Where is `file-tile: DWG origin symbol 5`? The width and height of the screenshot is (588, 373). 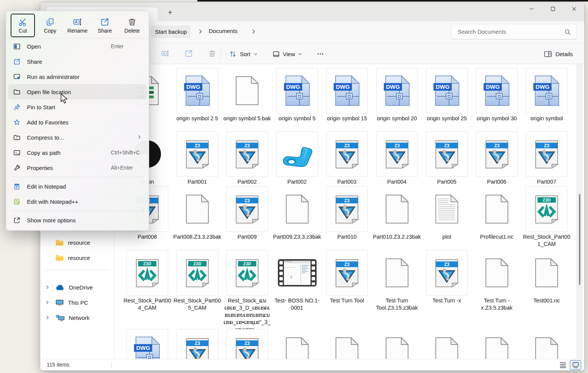
file-tile: DWG origin symbol 5 is located at coordinates (297, 95).